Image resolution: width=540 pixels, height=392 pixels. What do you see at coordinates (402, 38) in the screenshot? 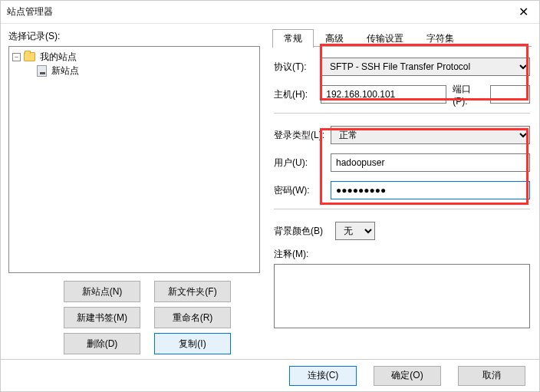
I see `tab-bar: 常规 高级 传输设置 字符集` at bounding box center [402, 38].